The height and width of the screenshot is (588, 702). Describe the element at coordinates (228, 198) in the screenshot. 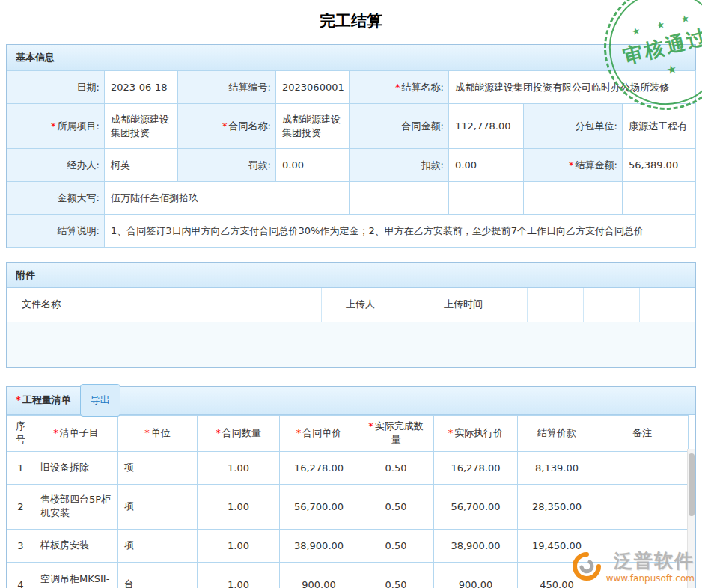

I see `amount-words-value: 伍万陆仟叁佰捌拾玖` at that location.